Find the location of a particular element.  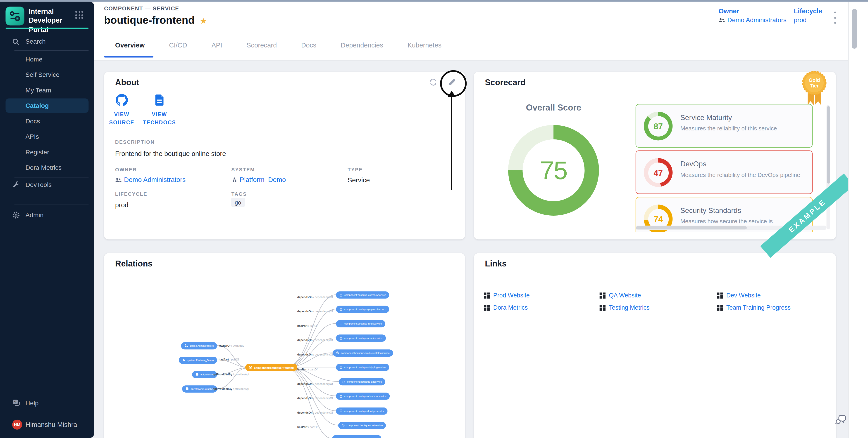

sidebar-item-help: ? Help is located at coordinates (47, 403).